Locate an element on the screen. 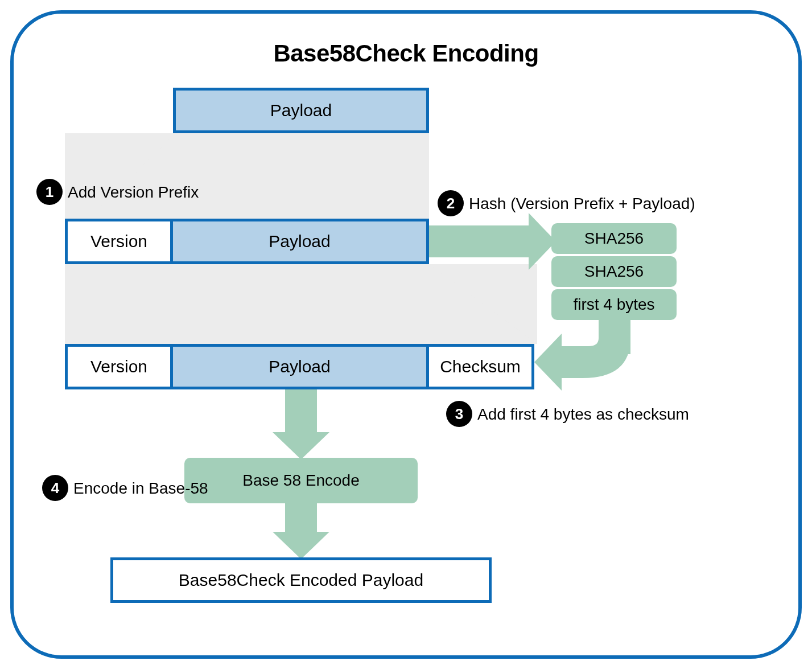  step-2-number: 2 is located at coordinates (451, 204).